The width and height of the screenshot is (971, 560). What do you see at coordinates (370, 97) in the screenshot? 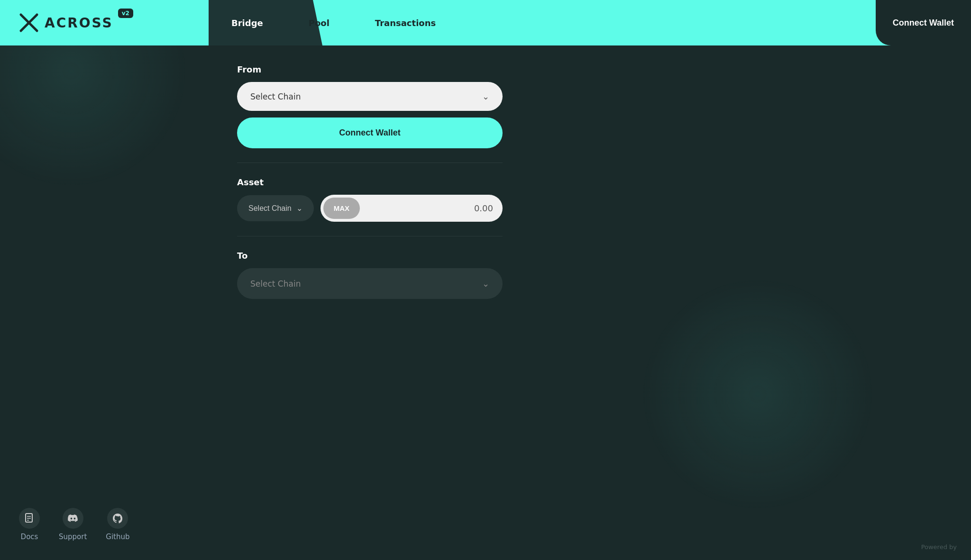
I see `from-chain-dropdown: Select Chain ⌄` at bounding box center [370, 97].